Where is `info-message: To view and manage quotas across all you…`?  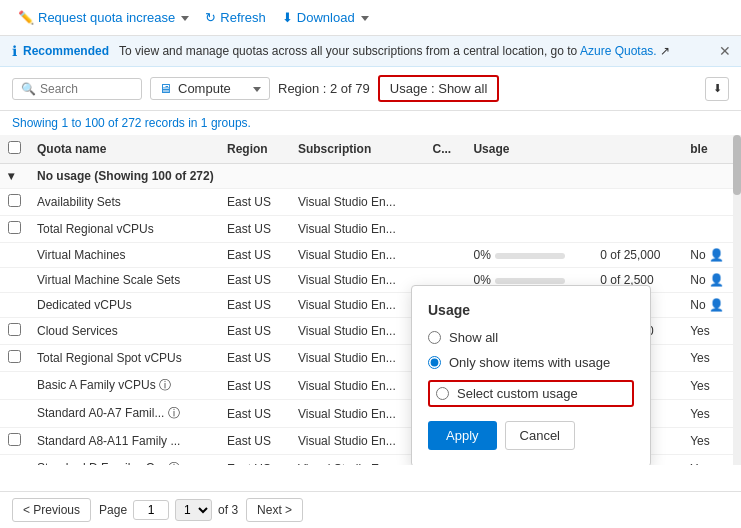 info-message: To view and manage quotas across all you… is located at coordinates (394, 51).